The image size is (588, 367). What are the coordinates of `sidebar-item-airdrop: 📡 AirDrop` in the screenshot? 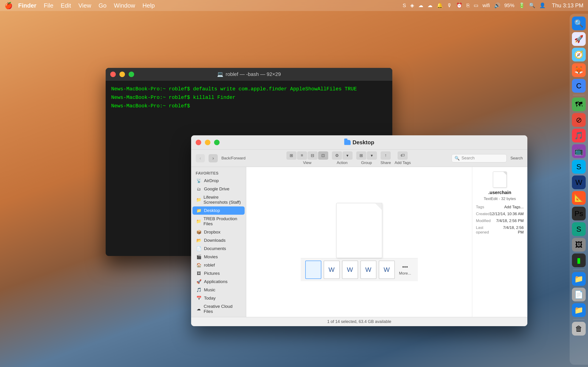 It's located at (219, 181).